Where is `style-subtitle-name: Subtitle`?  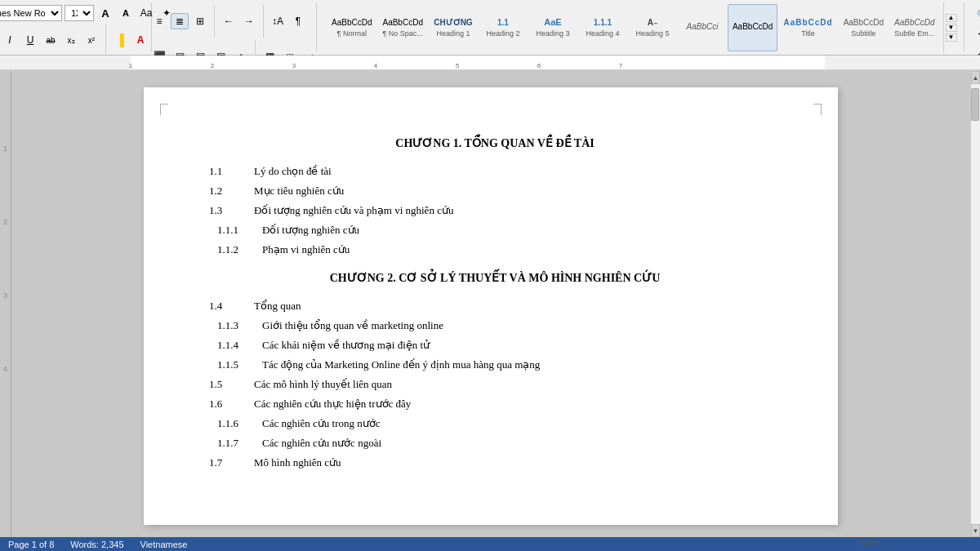
style-subtitle-name: Subtitle is located at coordinates (863, 33).